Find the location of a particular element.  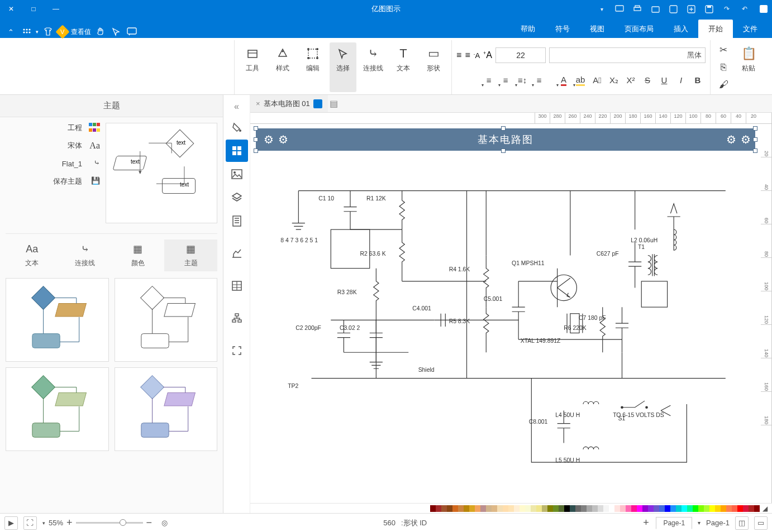

valign-button: ≡ is located at coordinates (506, 80).